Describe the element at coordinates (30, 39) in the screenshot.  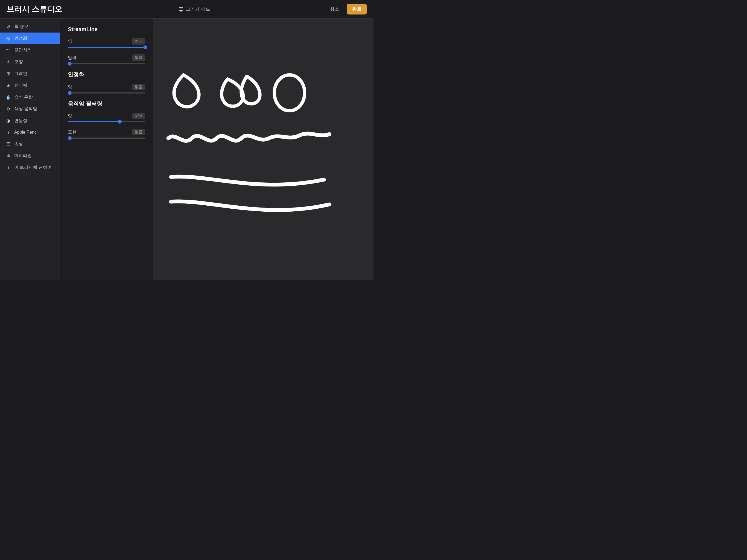
I see `sidebar-item-stabilization: ◎안정화` at that location.